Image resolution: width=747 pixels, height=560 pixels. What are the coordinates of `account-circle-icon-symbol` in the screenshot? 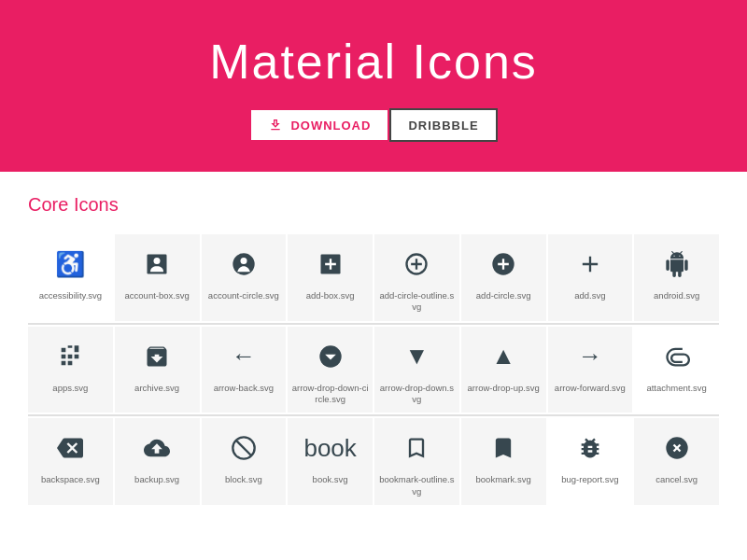 It's located at (244, 264).